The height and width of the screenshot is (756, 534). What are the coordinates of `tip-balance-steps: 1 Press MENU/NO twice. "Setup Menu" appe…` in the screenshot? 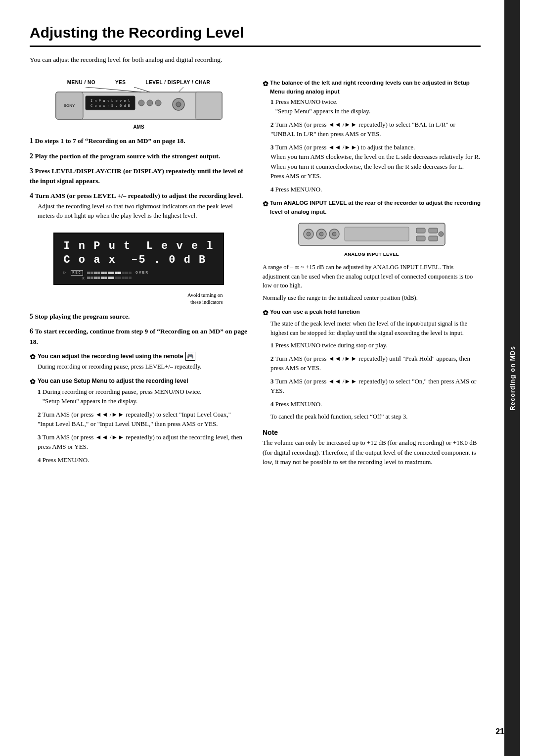 It's located at (376, 145).